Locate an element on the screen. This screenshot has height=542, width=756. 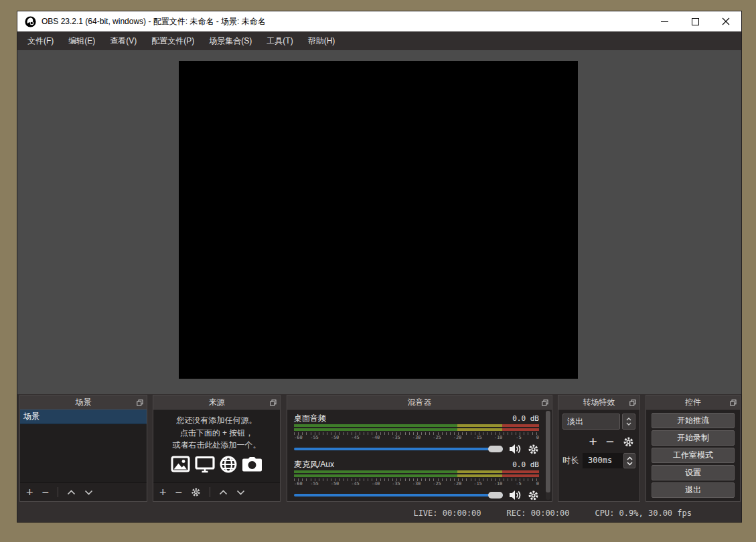
scene-list: 场景 is located at coordinates (83, 446).